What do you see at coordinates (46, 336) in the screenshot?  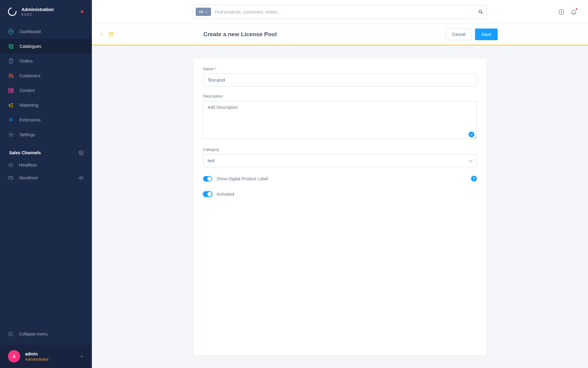 I see `collapse-menu-button: Collapse menu` at bounding box center [46, 336].